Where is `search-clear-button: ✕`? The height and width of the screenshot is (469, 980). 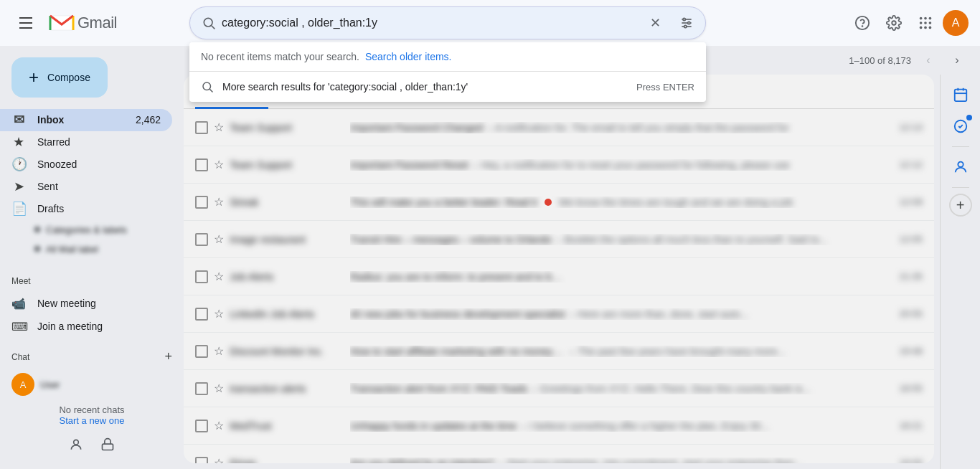
search-clear-button: ✕ is located at coordinates (655, 23).